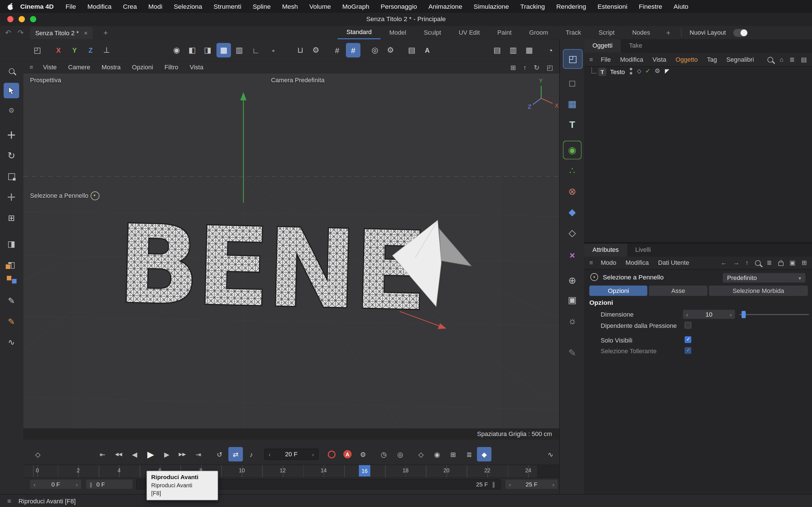  I want to click on text-object-icon: T, so click(572, 125).